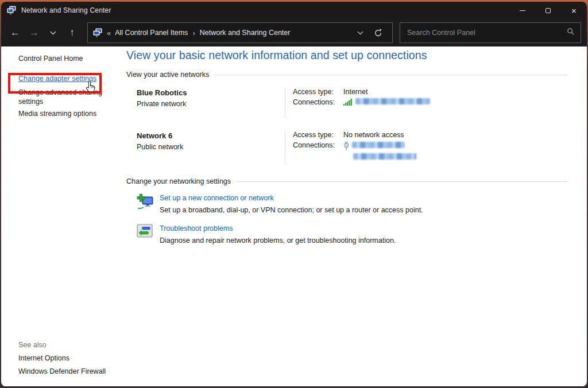 This screenshot has height=388, width=588. I want to click on address-bar: « All Control Panel Items › Network and …, so click(240, 33).